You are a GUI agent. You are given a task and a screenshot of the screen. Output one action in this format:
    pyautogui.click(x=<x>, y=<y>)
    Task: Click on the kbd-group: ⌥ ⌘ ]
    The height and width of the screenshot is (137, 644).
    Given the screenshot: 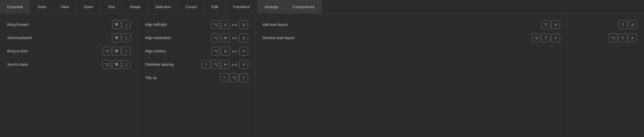 What is the action you would take?
    pyautogui.click(x=116, y=51)
    